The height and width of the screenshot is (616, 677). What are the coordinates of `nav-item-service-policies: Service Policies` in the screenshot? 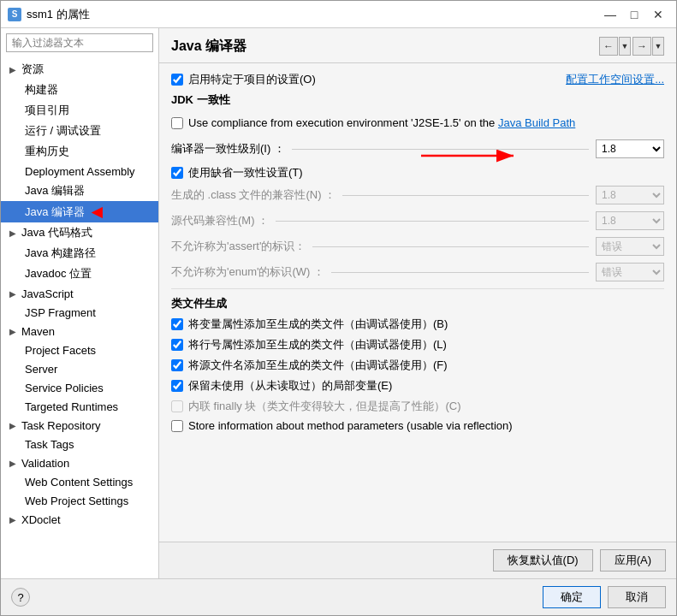 It's located at (80, 388).